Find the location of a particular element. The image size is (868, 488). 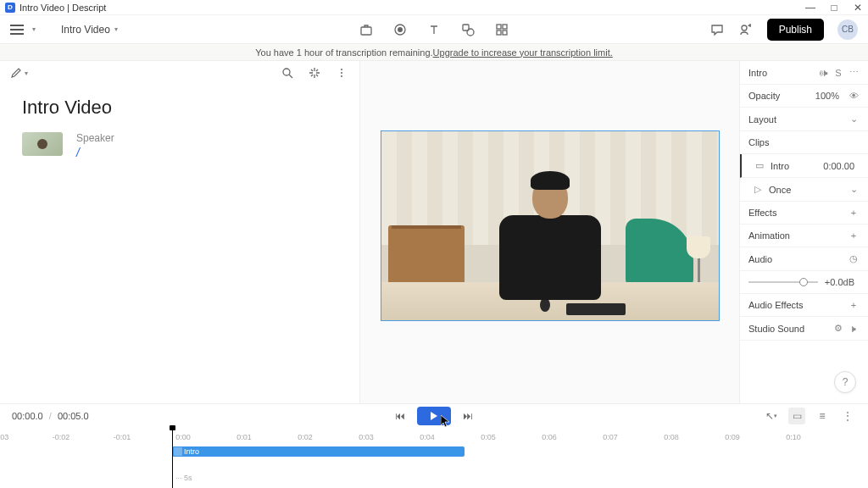

studio-sound-label: Studio Sound is located at coordinates (788, 329).